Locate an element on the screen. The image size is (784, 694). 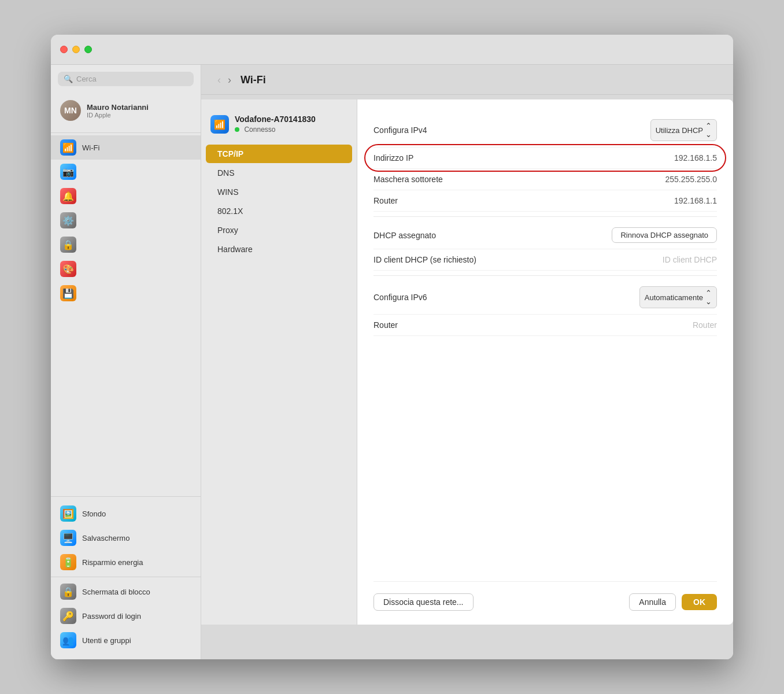
tab-proxy: Proxy is located at coordinates (279, 230).